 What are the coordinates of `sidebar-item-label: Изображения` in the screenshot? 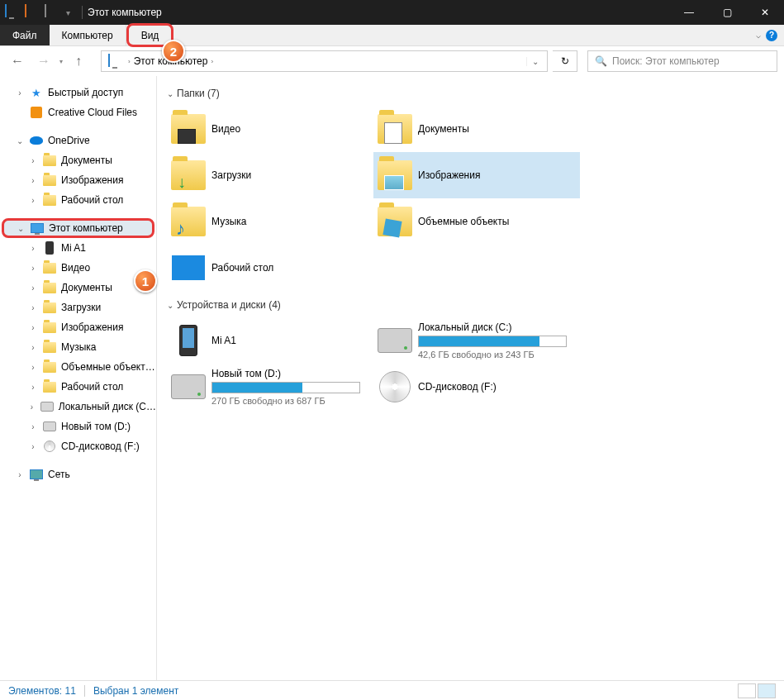 It's located at (93, 180).